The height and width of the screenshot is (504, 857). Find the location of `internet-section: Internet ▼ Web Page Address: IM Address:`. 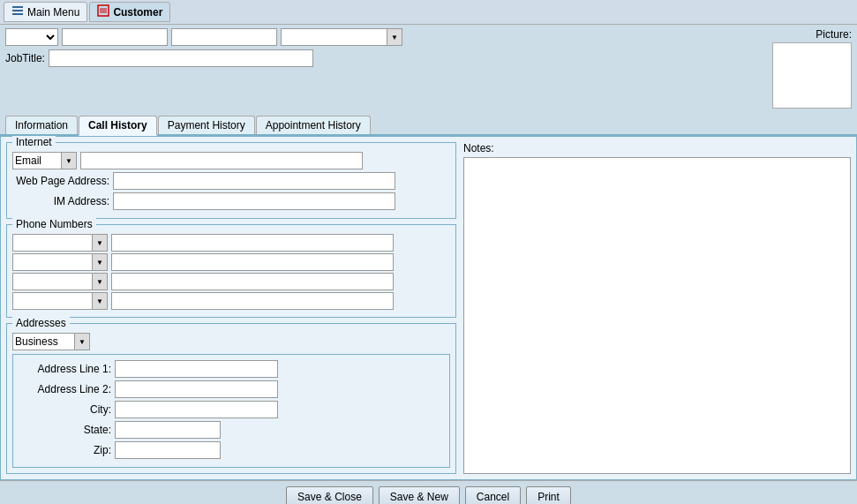

internet-section: Internet ▼ Web Page Address: IM Address: is located at coordinates (231, 180).